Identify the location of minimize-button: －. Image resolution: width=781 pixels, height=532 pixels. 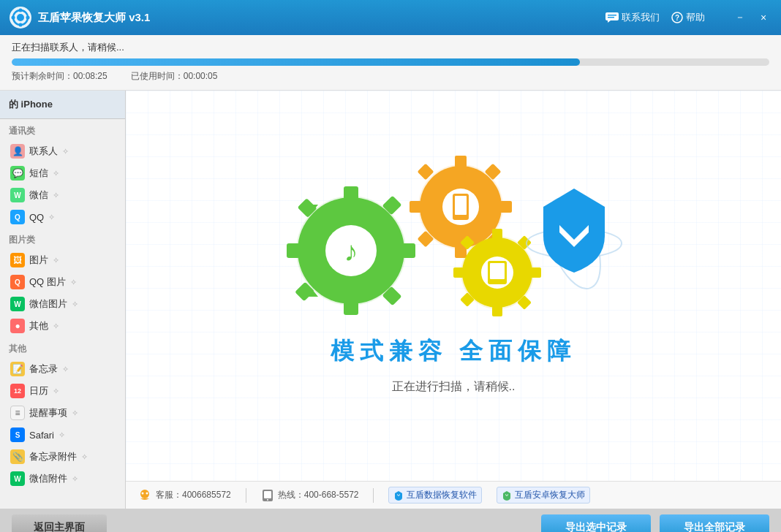
(740, 18).